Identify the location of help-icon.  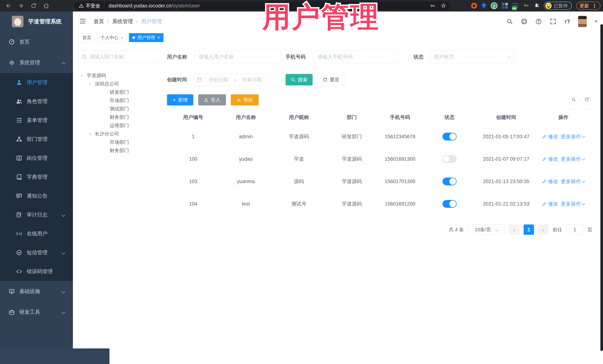
(539, 22).